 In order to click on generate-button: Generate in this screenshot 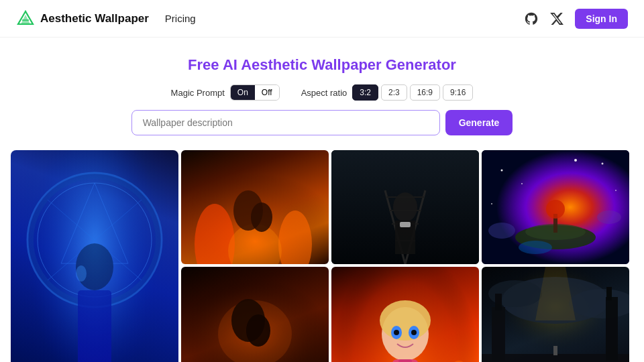, I will do `click(479, 123)`.